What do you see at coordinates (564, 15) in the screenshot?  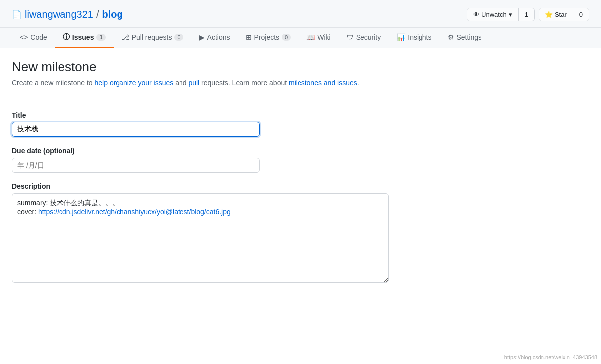 I see `star-group: ⭐ Star 0` at bounding box center [564, 15].